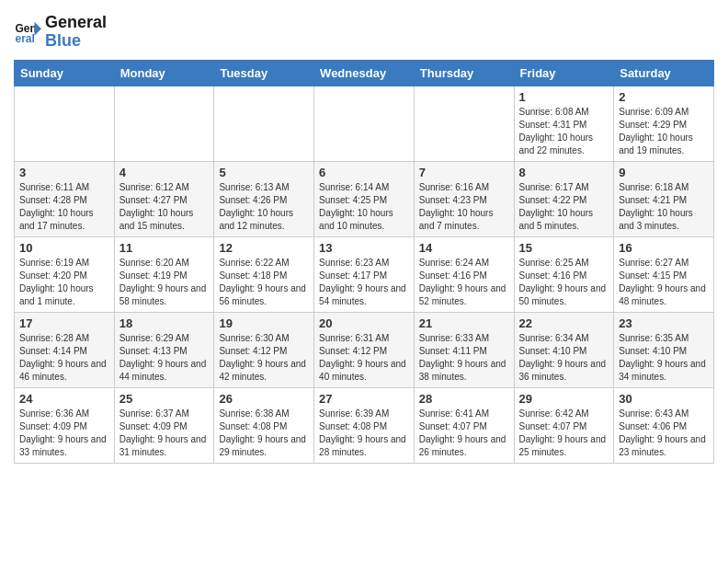 Image resolution: width=728 pixels, height=563 pixels. What do you see at coordinates (64, 433) in the screenshot?
I see `sun-info: Sunrise: 6:36 AMSunset: 4:09 PMDaylight:…` at bounding box center [64, 433].